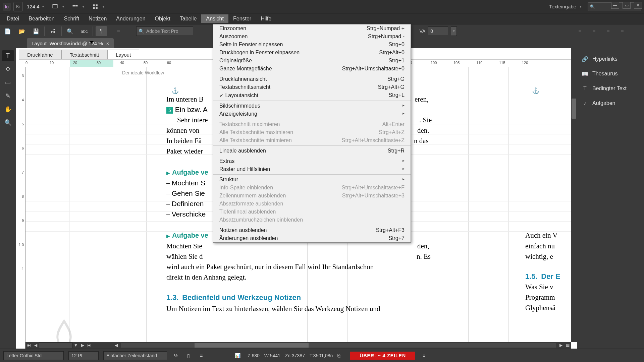 This screenshot has height=362, width=644. What do you see at coordinates (8, 123) in the screenshot?
I see `zoom-tool: 🔍` at bounding box center [8, 123].